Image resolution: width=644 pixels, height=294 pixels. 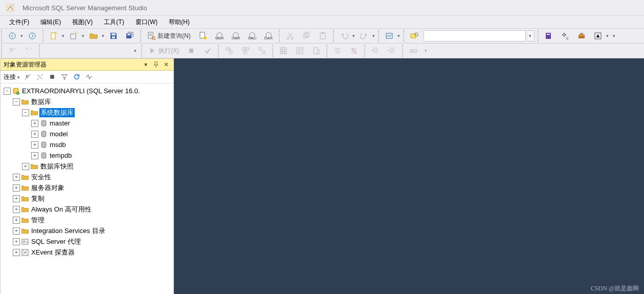 I want to click on window-position-icon: ▾, so click(x=146, y=65).